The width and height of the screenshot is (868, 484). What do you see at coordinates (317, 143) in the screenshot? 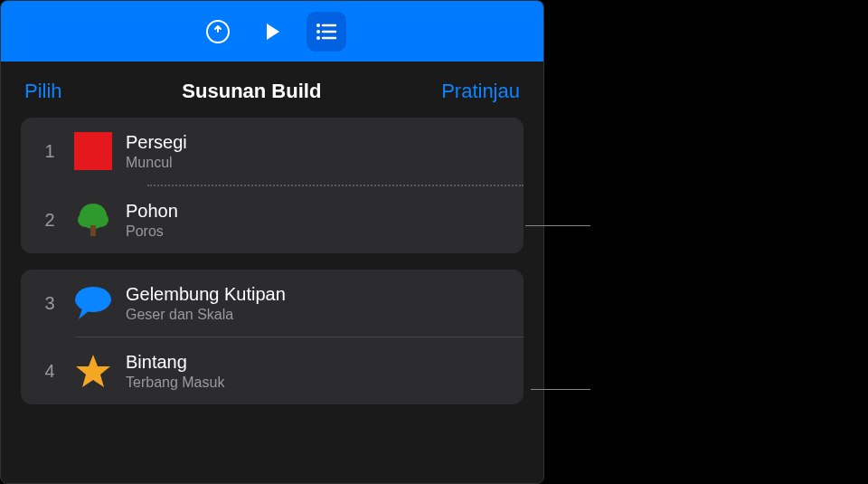
I see `row-title: Persegi` at bounding box center [317, 143].